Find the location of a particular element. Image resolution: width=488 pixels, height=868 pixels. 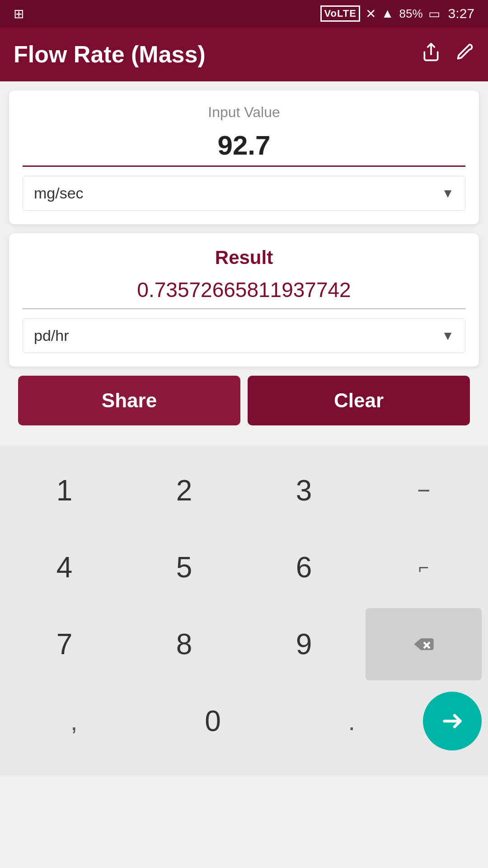

input-label: Input Value is located at coordinates (244, 112).